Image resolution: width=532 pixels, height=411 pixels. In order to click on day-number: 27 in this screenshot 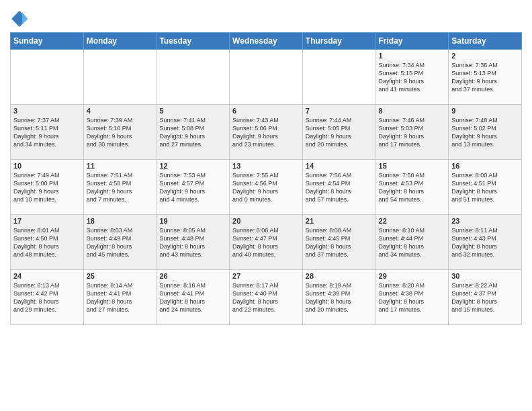, I will do `click(266, 276)`.